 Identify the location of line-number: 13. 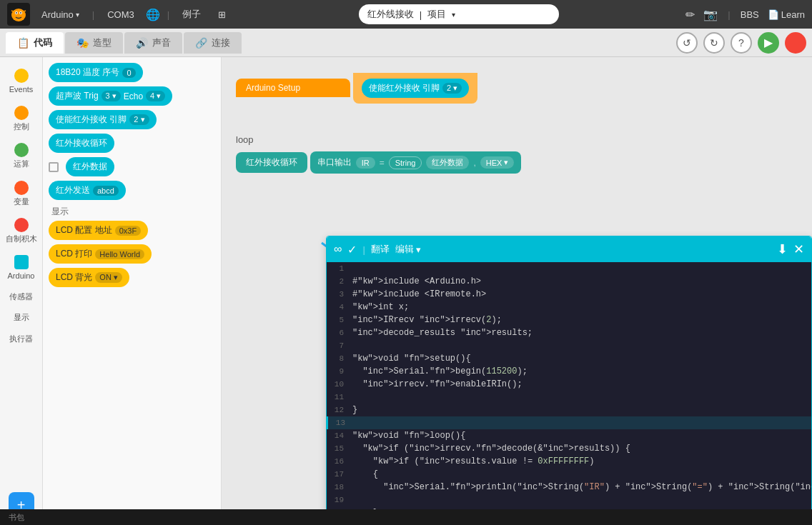
(340, 423).